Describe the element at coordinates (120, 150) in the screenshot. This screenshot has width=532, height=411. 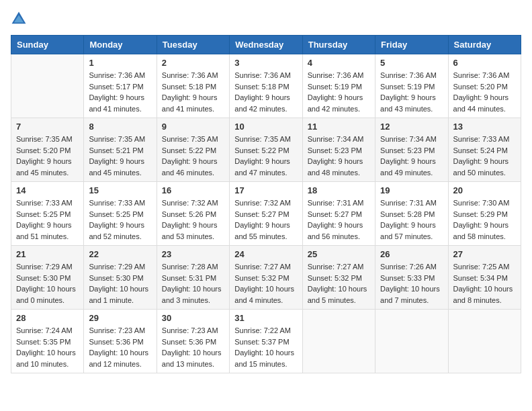
I see `calendar-day-cell: 8Sunrise: 7:35 AM Sunset: 5:21 PM Daylig…` at that location.